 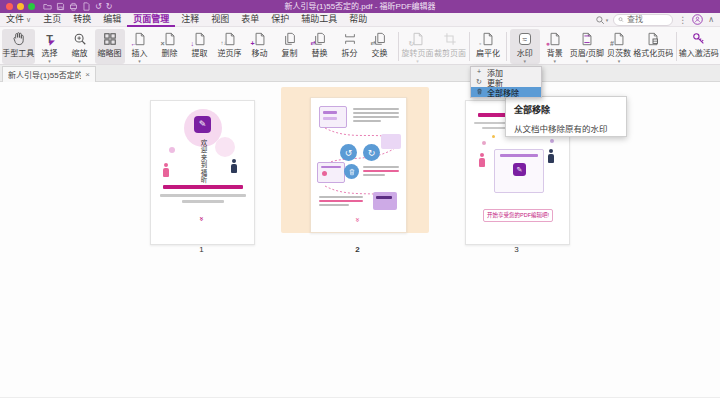 I want to click on open-file-icon, so click(x=48, y=6).